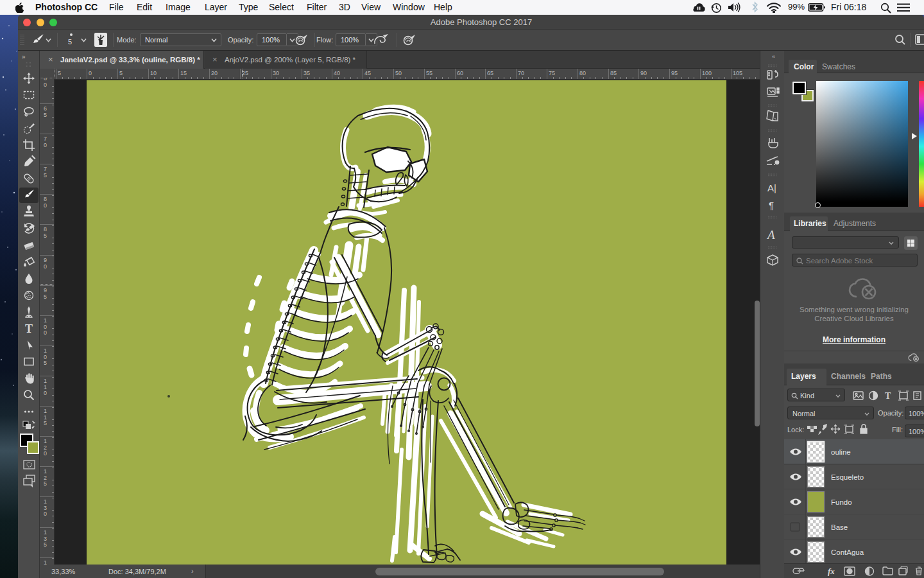 The width and height of the screenshot is (924, 578). I want to click on svg-text: A, so click(771, 235).